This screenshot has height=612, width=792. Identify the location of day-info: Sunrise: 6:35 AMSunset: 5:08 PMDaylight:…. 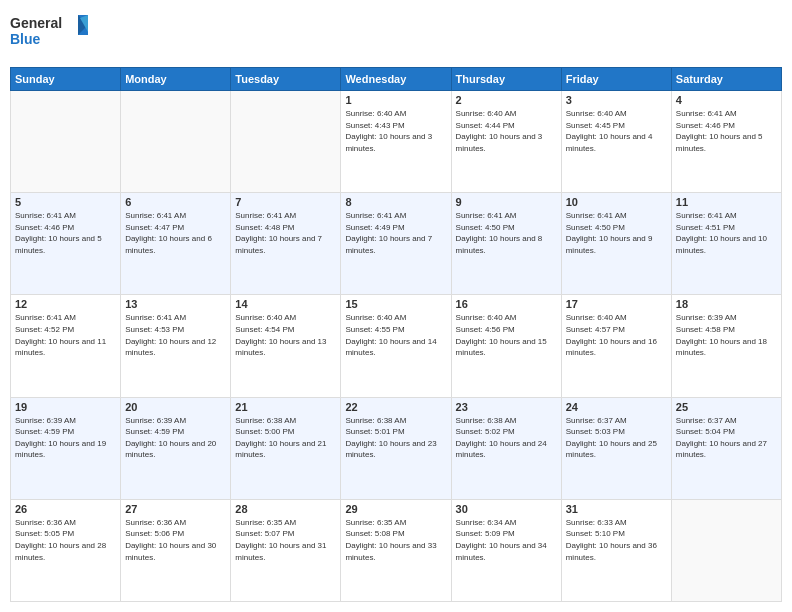
(396, 540).